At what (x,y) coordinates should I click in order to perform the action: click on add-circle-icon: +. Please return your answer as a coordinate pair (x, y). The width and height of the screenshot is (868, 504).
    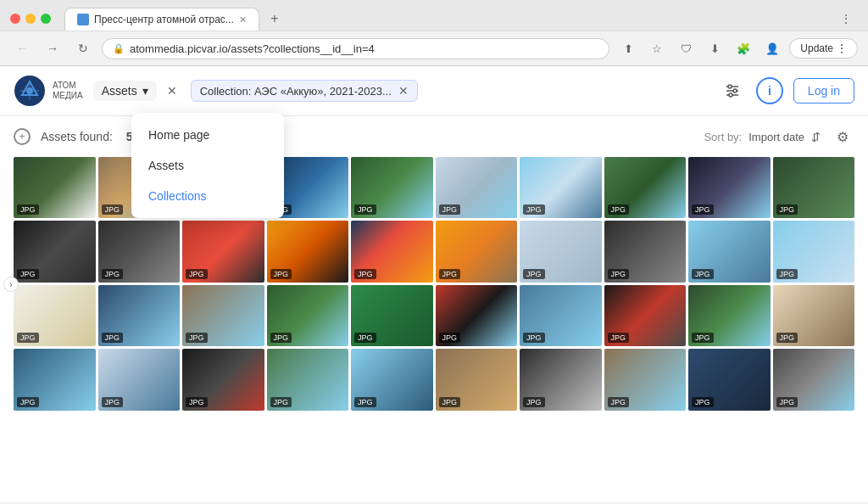
    Looking at the image, I should click on (22, 137).